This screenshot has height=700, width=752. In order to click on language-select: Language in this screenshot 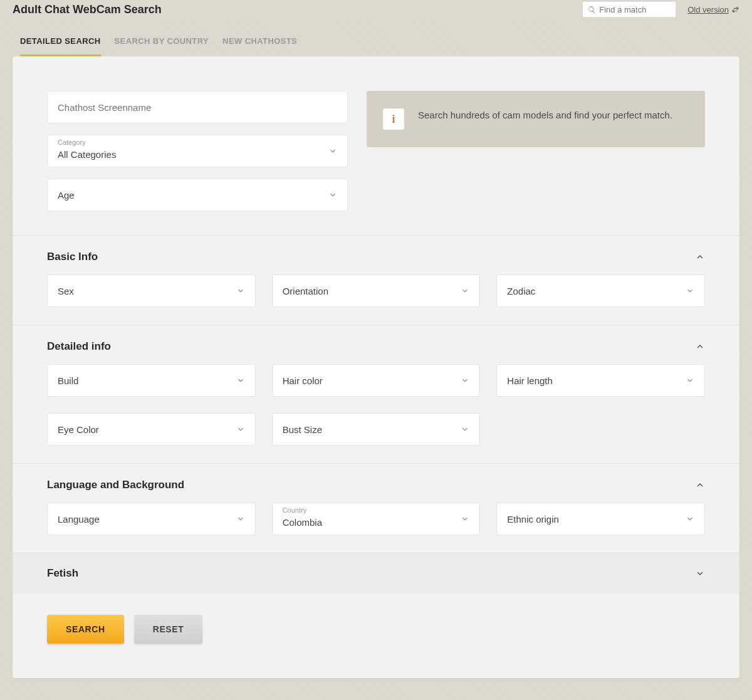, I will do `click(152, 519)`.